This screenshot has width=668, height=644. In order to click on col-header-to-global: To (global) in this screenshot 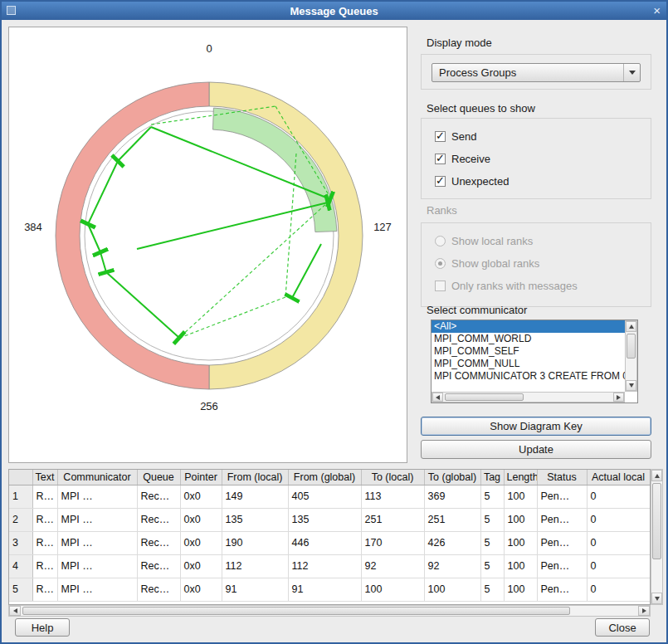, I will do `click(452, 477)`.